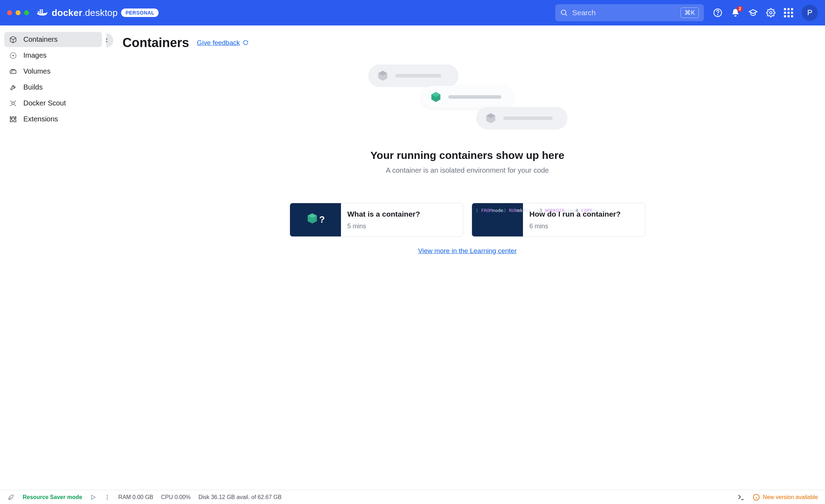 The width and height of the screenshot is (825, 504). Describe the element at coordinates (13, 119) in the screenshot. I see `puzzle-icon` at that location.